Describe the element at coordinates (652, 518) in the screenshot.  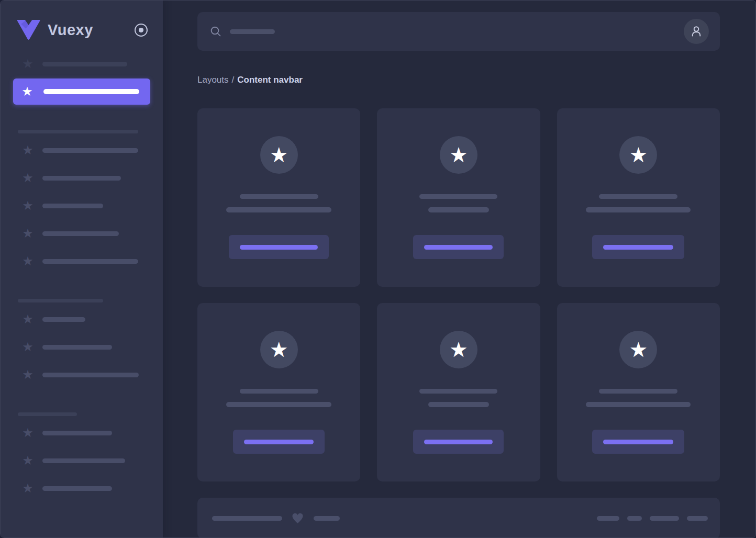
I see `footer-links` at that location.